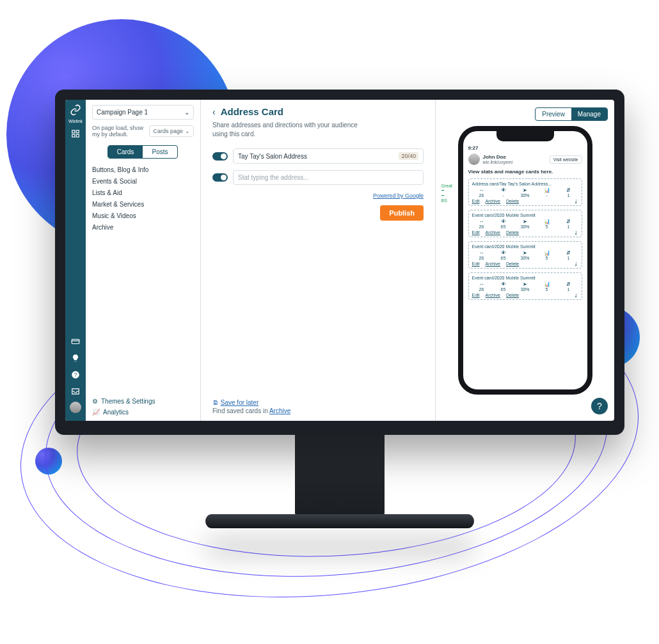  Describe the element at coordinates (220, 178) in the screenshot. I see `address-toggle` at that location.